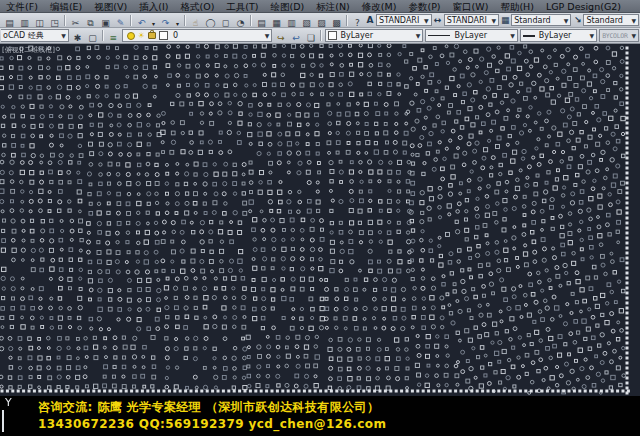 The width and height of the screenshot is (640, 436). What do you see at coordinates (262, 23) in the screenshot?
I see `properties-icon: ▤` at bounding box center [262, 23].